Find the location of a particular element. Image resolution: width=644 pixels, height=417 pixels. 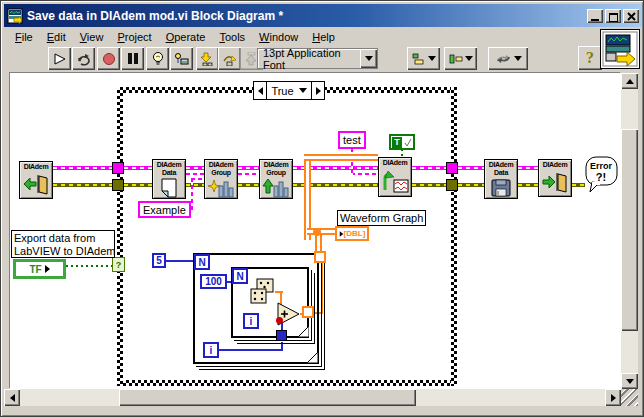

run-button is located at coordinates (60, 58).